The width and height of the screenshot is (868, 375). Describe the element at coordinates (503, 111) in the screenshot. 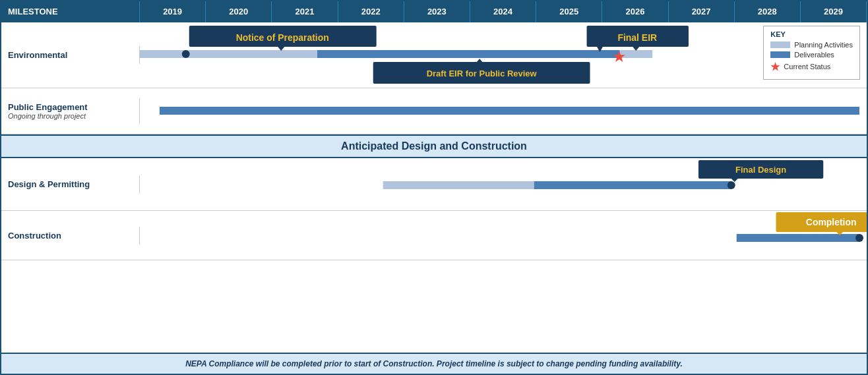

I see `engagement-gantt` at that location.